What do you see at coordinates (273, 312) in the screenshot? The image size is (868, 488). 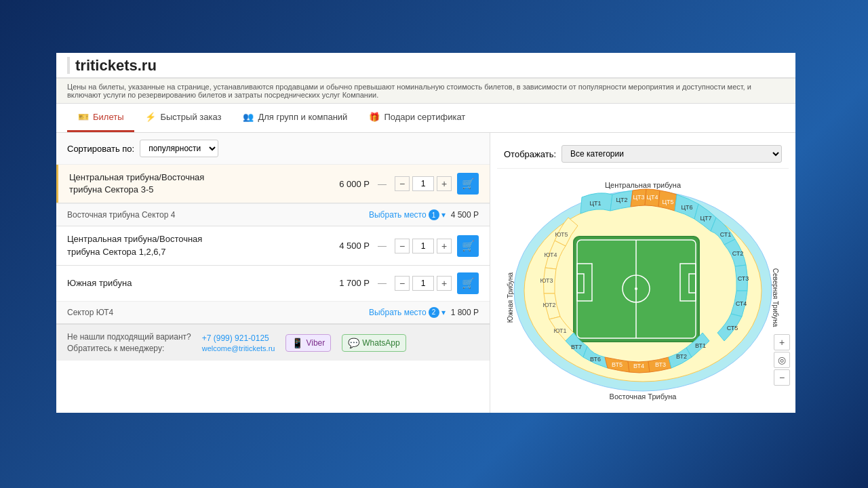 I see `sector-row-4: Сектор ЮТ4 Выбрать место 2 ▾ 1 800 Р` at bounding box center [273, 312].